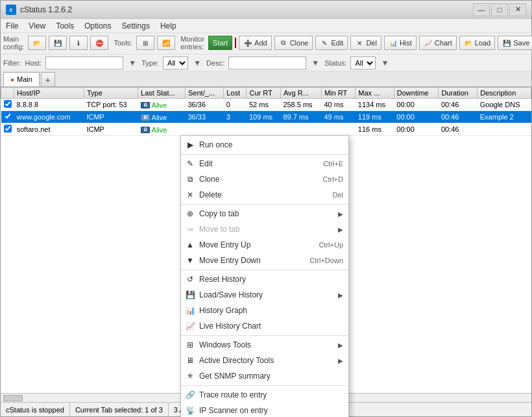  I want to click on tab-main: ● Main, so click(21, 79).